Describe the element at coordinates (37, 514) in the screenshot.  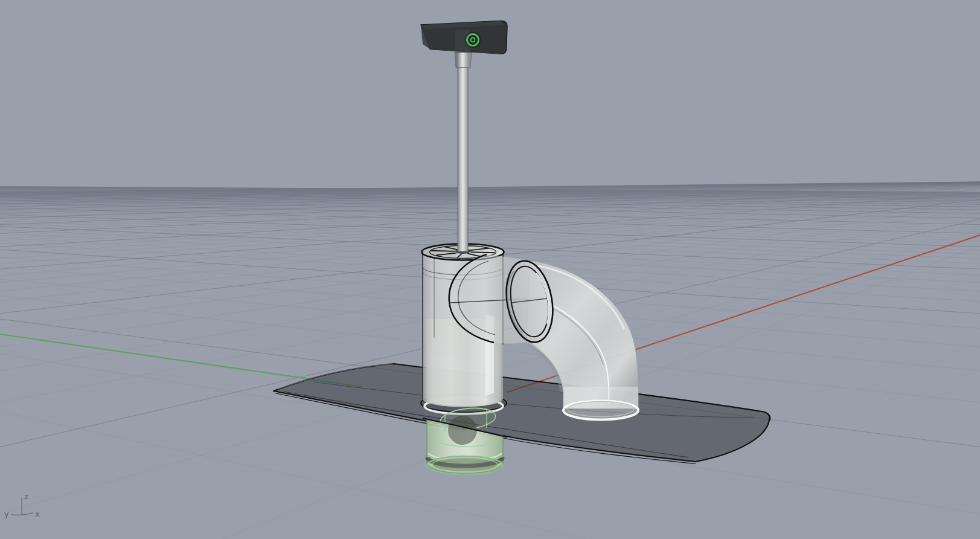
I see `gizmo-x-label: x` at that location.